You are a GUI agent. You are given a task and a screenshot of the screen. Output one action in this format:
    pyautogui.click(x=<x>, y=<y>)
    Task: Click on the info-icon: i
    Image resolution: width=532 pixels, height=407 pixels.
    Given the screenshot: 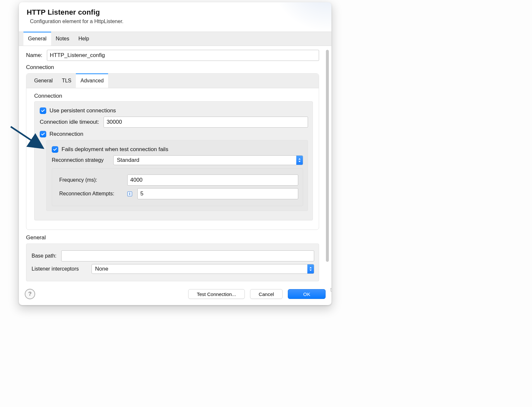 What is the action you would take?
    pyautogui.click(x=130, y=194)
    